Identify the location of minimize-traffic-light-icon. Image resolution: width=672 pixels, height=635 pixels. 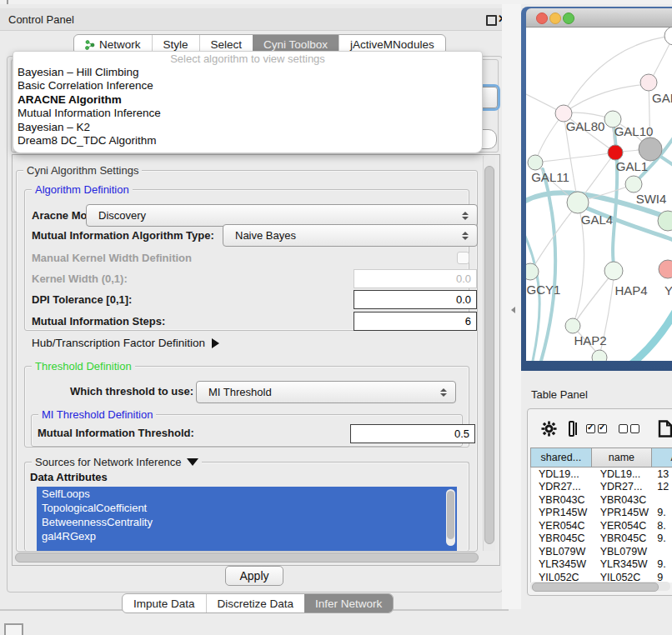
(555, 18).